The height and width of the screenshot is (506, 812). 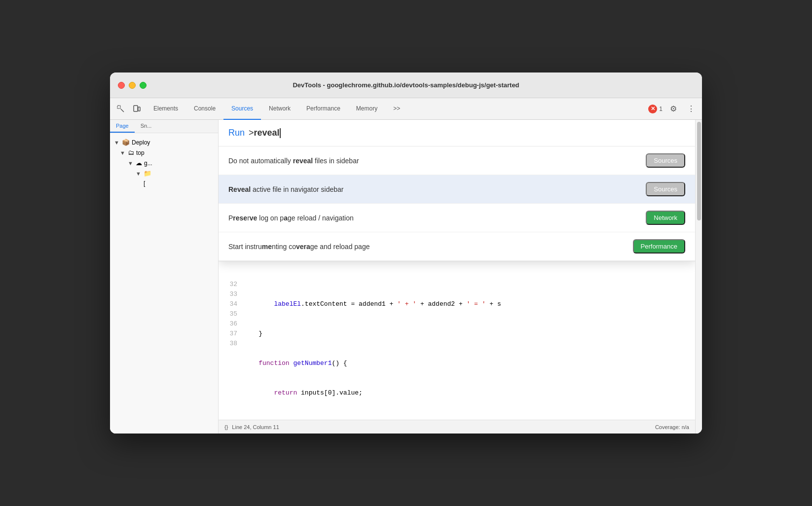 What do you see at coordinates (132, 85) in the screenshot?
I see `minimize-button` at bounding box center [132, 85].